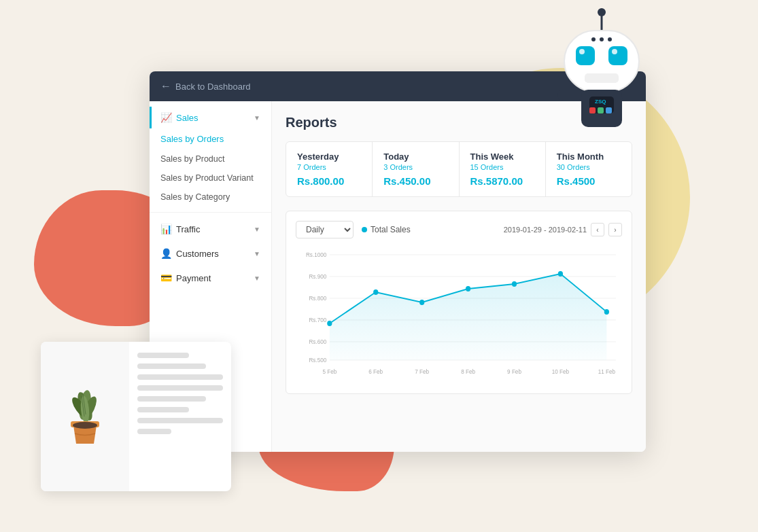 The image size is (758, 532). I want to click on sidebar-item-traffic: 📊 Traffic ▼, so click(211, 229).